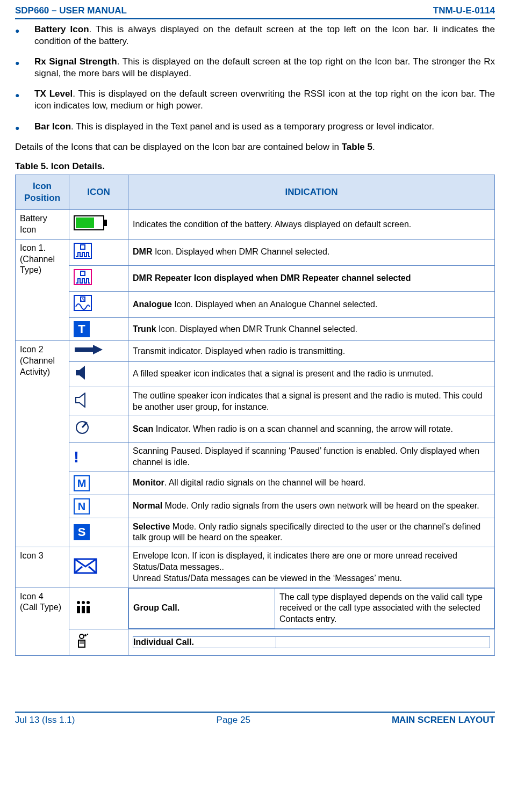 The width and height of the screenshot is (510, 812). I want to click on bullet-text: . This is displayed on the default scree…, so click(264, 100).